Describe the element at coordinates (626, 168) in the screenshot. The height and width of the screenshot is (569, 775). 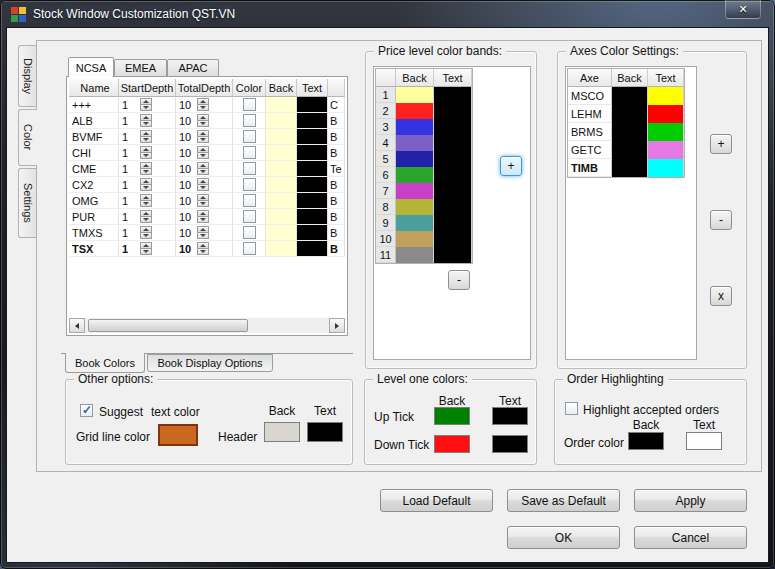
I see `axes-row: TIMB` at that location.